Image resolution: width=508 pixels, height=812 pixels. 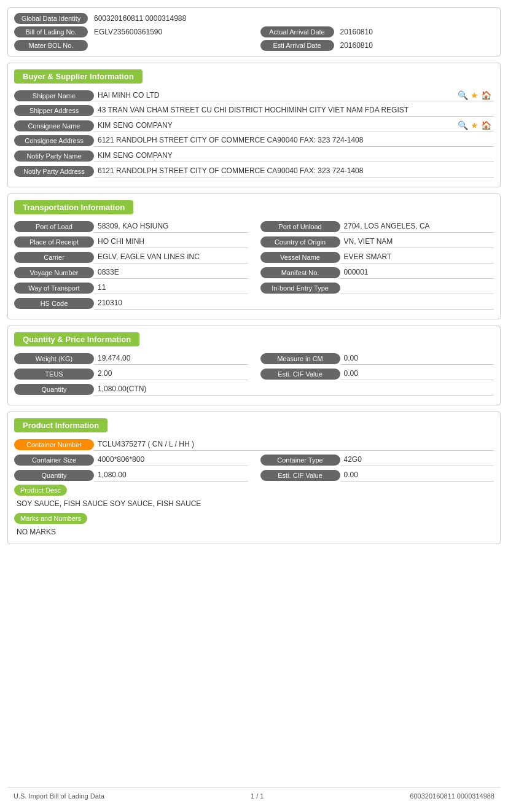 What do you see at coordinates (300, 257) in the screenshot?
I see `vessel-label: Vessel Name` at bounding box center [300, 257].